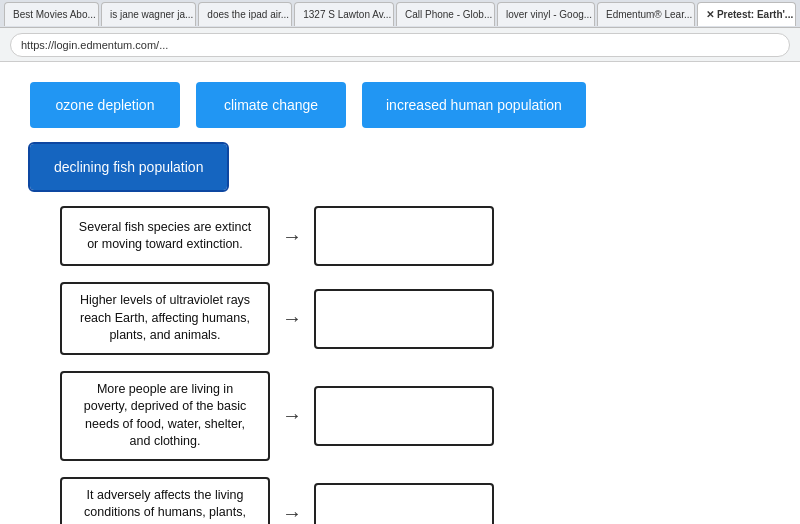  What do you see at coordinates (292, 318) in the screenshot?
I see `arrow-2: →` at bounding box center [292, 318].